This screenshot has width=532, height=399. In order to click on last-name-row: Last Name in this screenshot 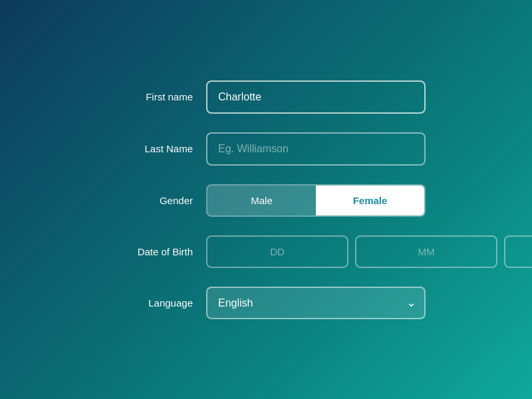, I will do `click(266, 149)`.